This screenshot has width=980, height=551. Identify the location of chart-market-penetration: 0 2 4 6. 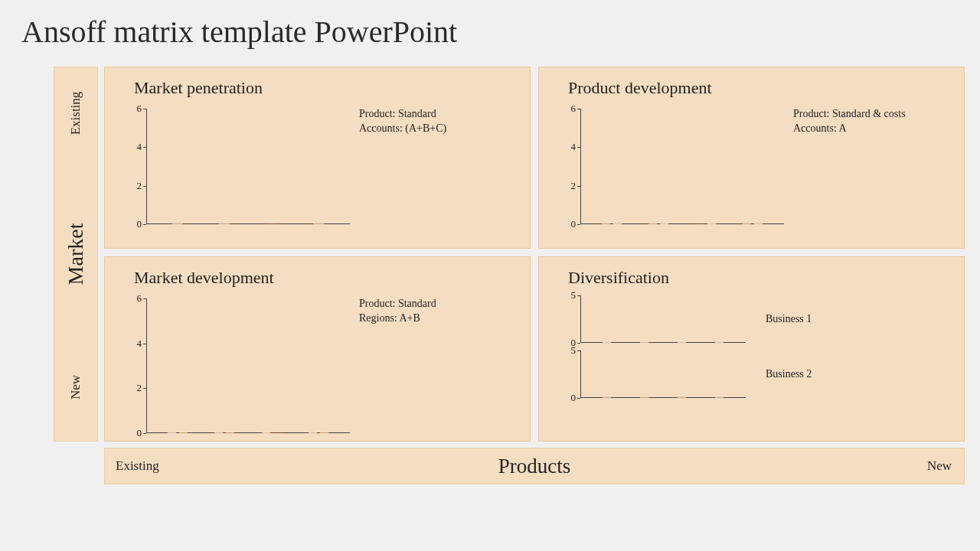
(235, 165).